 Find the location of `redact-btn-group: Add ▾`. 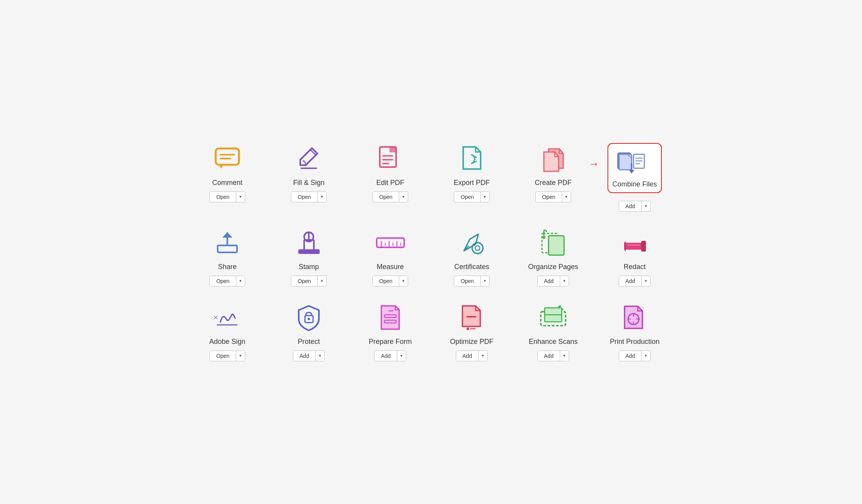

redact-btn-group: Add ▾ is located at coordinates (635, 281).